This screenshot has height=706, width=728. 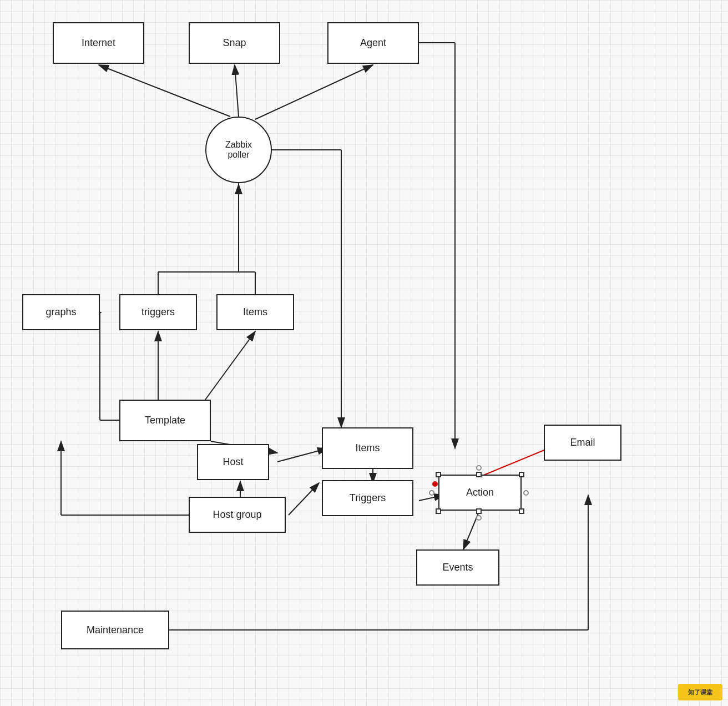 I want to click on email-label: Email, so click(x=583, y=443).